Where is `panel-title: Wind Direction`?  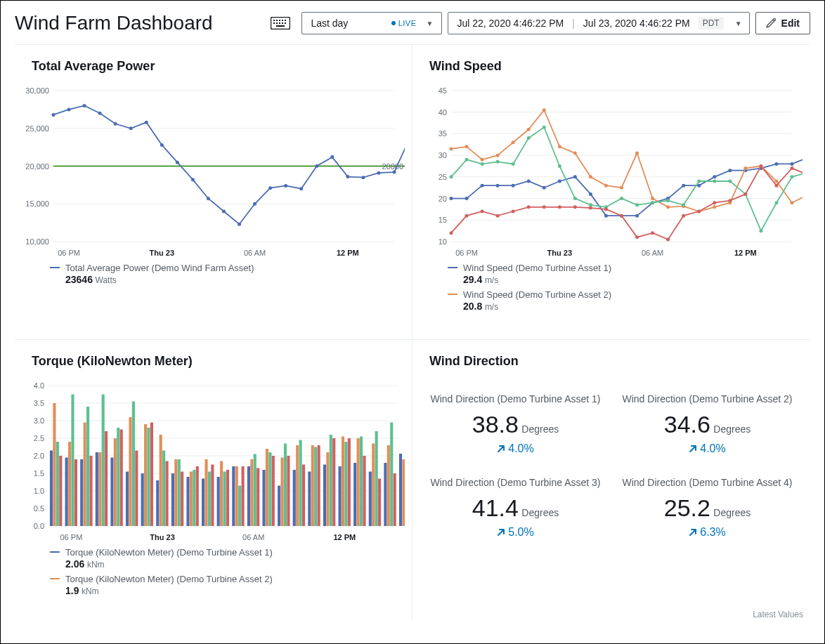
panel-title: Wind Direction is located at coordinates (616, 361).